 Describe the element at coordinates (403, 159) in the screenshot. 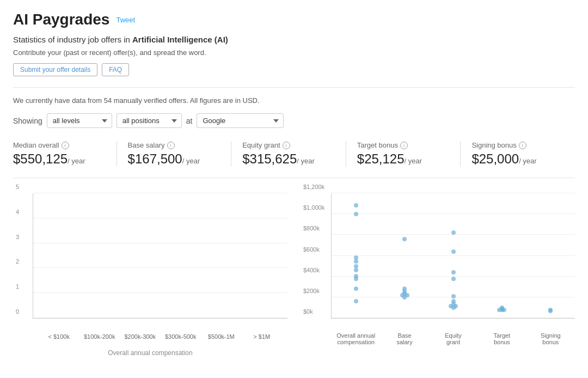

I see `metric-value: $25,125/ year` at that location.